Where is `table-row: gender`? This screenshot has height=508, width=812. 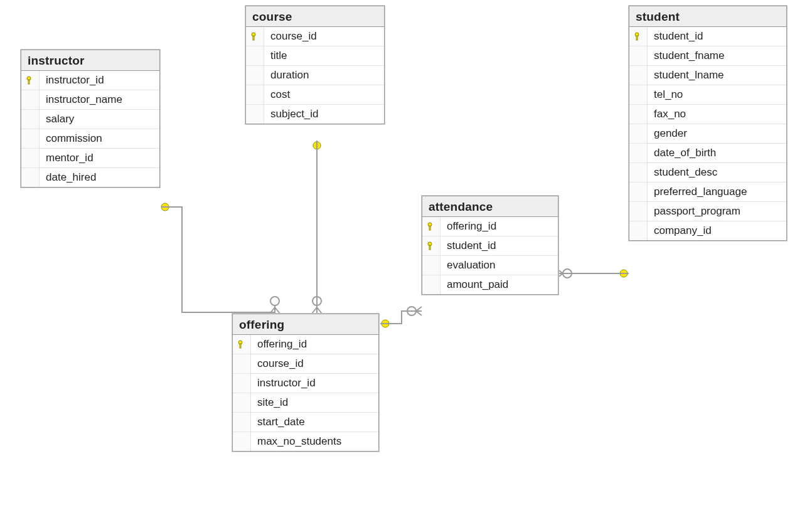 table-row: gender is located at coordinates (708, 134).